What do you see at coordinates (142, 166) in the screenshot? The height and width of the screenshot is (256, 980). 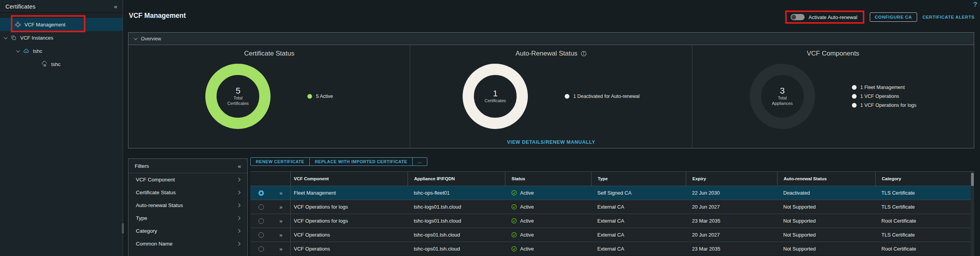 I see `filters-title: Filters` at bounding box center [142, 166].